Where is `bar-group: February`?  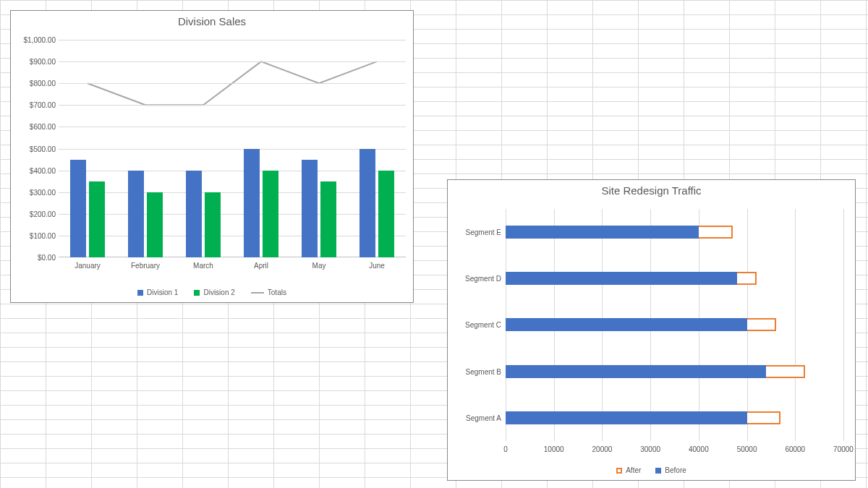 bar-group: February is located at coordinates (145, 149).